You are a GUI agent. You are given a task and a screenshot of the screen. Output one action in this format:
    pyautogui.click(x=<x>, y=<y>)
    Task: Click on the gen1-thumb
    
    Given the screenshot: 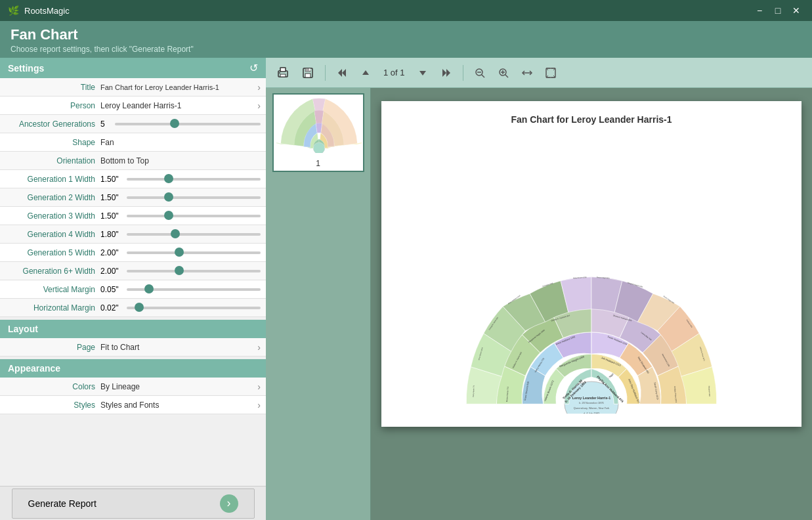 What is the action you would take?
    pyautogui.click(x=169, y=179)
    